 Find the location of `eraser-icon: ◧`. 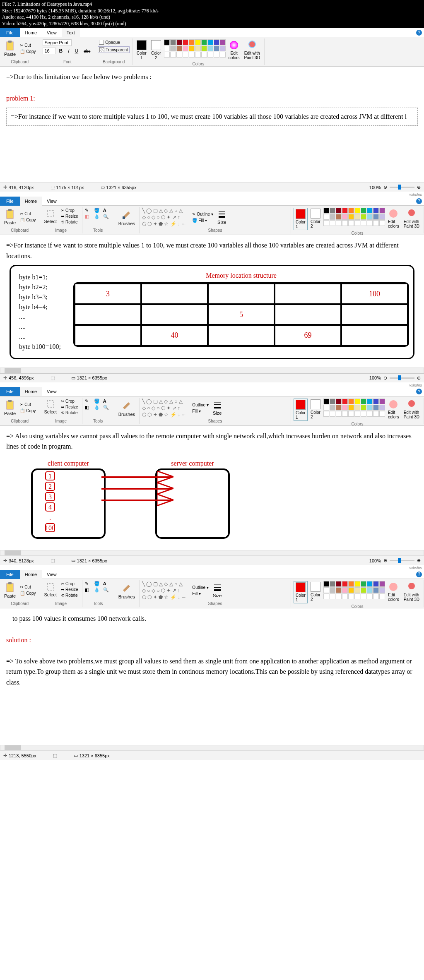

eraser-icon: ◧ is located at coordinates (89, 407).